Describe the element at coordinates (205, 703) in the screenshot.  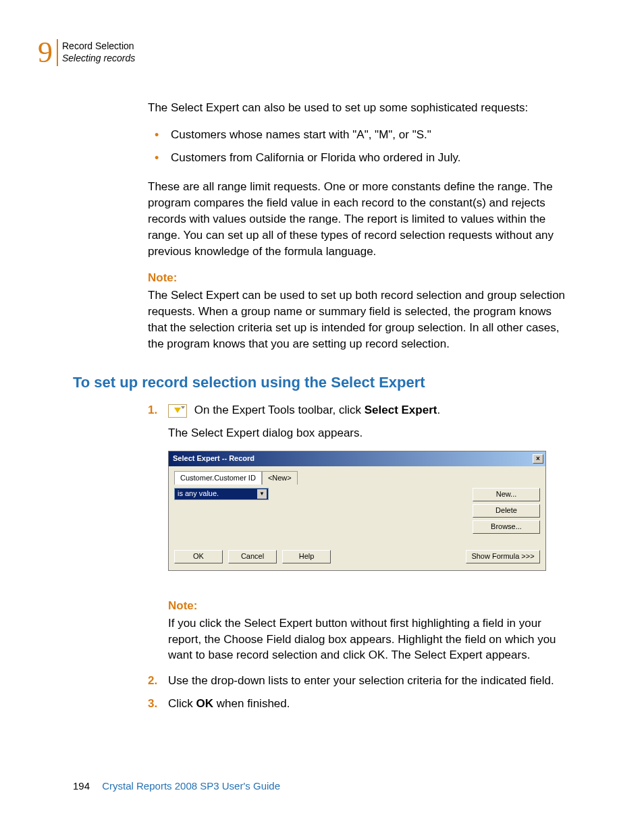
I see `step-3-bold: OK` at that location.